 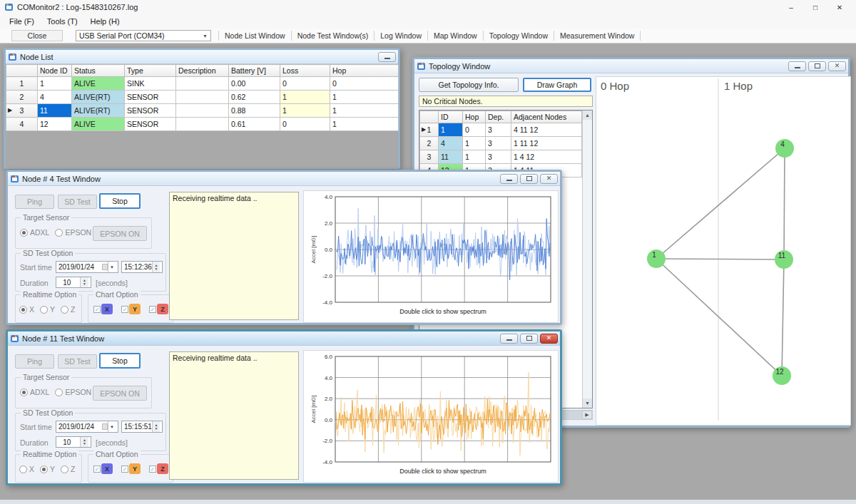 What do you see at coordinates (333, 36) in the screenshot?
I see `toolbar-node-test-windows: Node Test Window(s)` at bounding box center [333, 36].